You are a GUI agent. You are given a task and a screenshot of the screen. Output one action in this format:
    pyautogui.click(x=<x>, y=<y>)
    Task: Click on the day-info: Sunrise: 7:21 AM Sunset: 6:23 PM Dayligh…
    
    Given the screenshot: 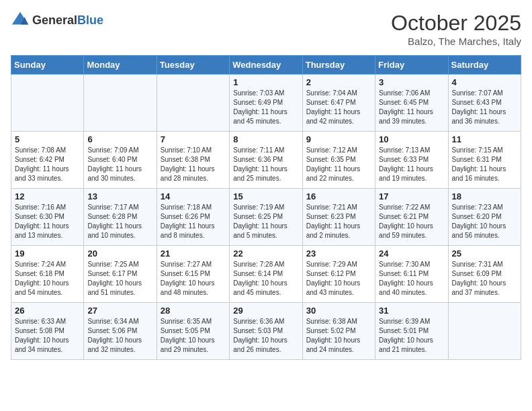 What is the action you would take?
    pyautogui.click(x=339, y=222)
    